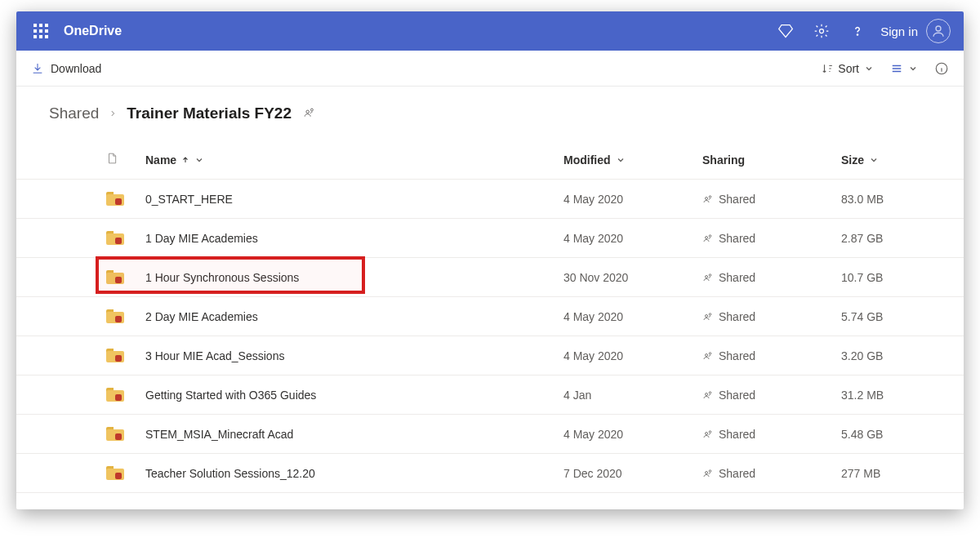 This screenshot has width=980, height=551. Describe the element at coordinates (490, 356) in the screenshot. I see `table-row: 3 Hour MIE Acad_Sessions4 May 2020Shared…` at that location.